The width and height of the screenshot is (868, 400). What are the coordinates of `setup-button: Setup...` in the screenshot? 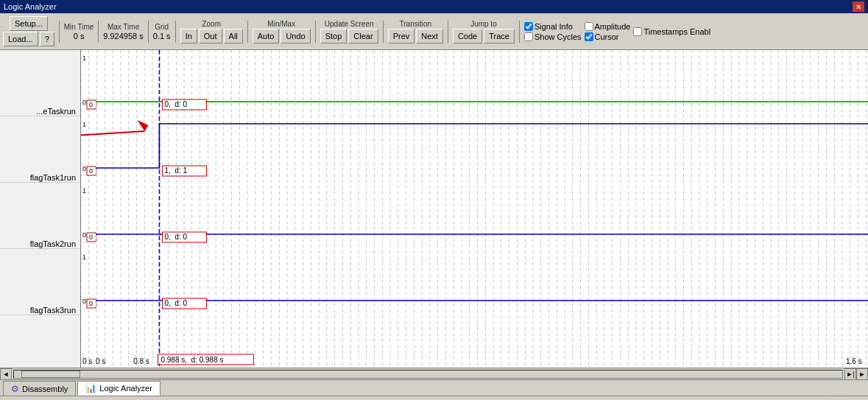 It's located at (29, 24).